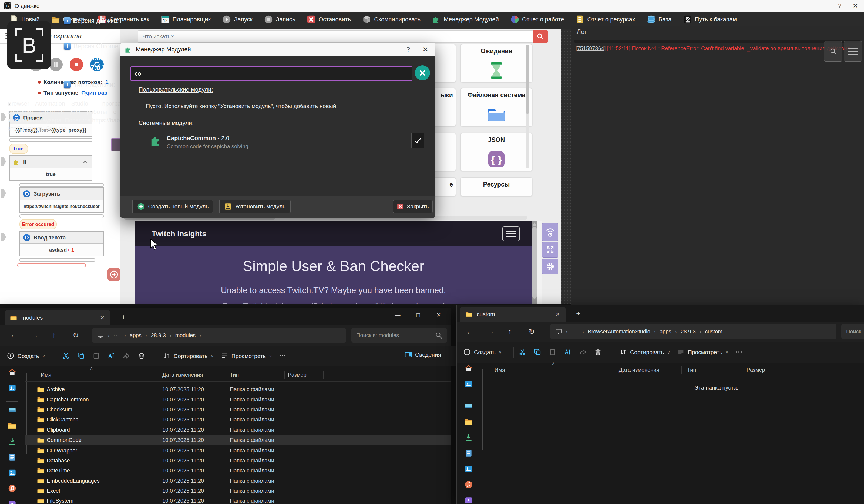 The image size is (864, 504). Describe the element at coordinates (238, 481) in the screenshot. I see `file-row: EmbeddedLanguages10.07.2025 11:20Папка с…` at that location.